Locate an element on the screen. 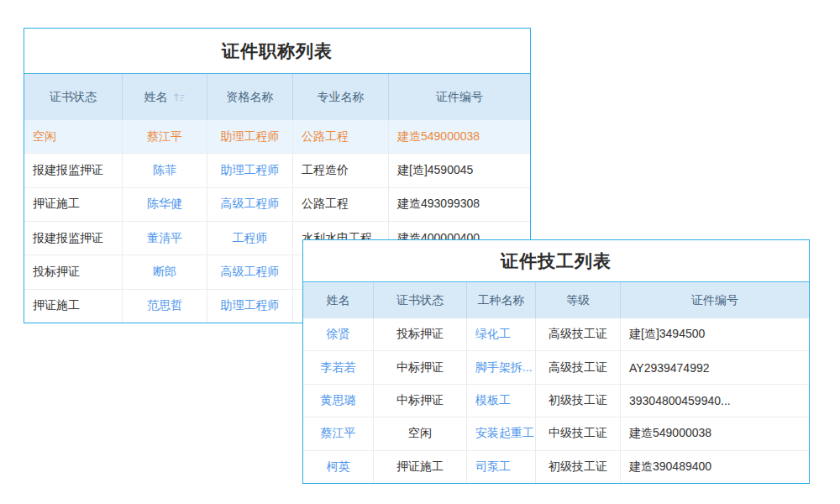 This screenshot has height=504, width=840. cell-name-link: 李若若 is located at coordinates (339, 367).